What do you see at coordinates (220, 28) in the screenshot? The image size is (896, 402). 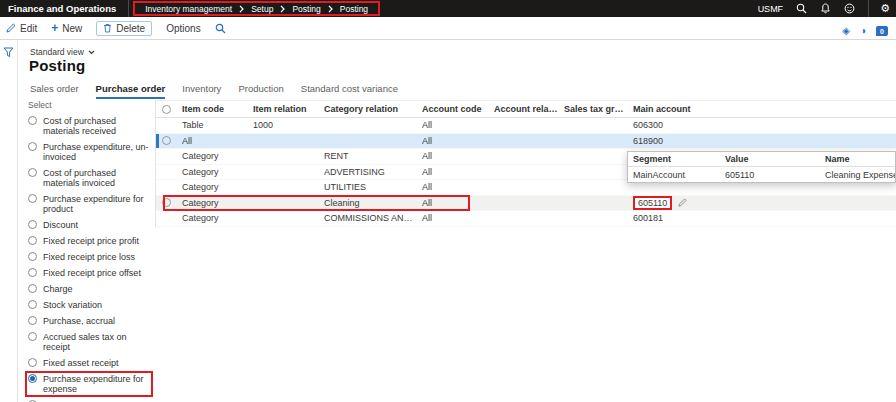 I see `toolbar-search-icon` at bounding box center [220, 28].